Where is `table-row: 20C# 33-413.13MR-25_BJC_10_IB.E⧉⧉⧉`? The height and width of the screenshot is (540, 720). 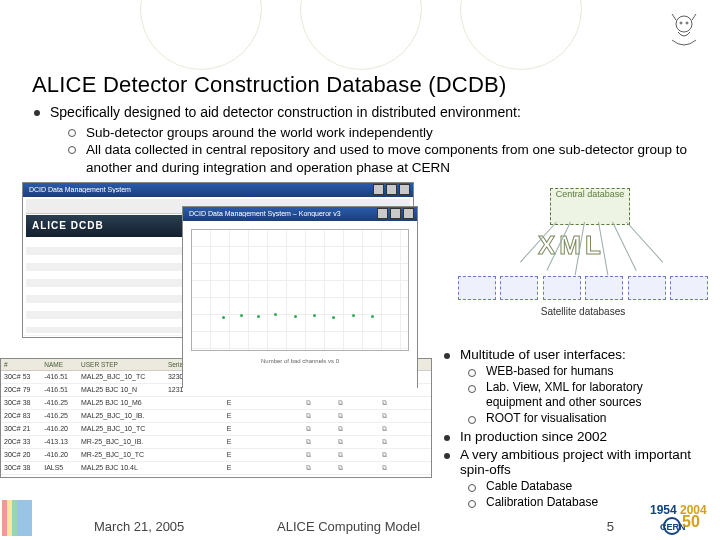 table-row: 20C# 33-413.13MR-25_BJC_10_IB.E⧉⧉⧉ is located at coordinates (216, 442).